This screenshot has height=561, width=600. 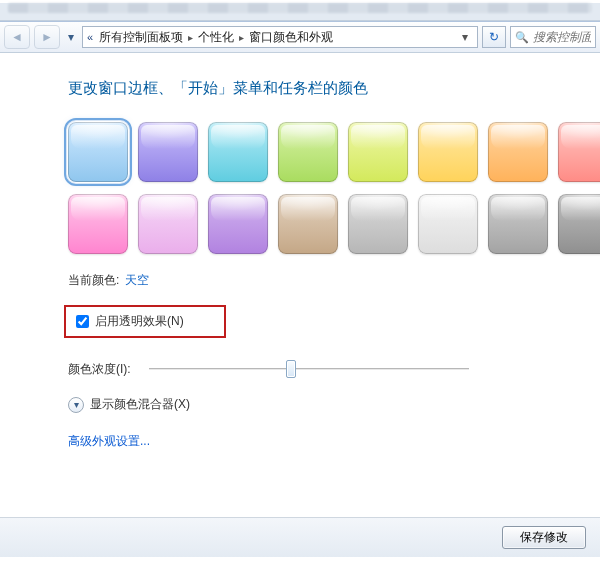 What do you see at coordinates (324, 369) in the screenshot?
I see `color-intensity-row: 颜色浓度(I):` at bounding box center [324, 369].